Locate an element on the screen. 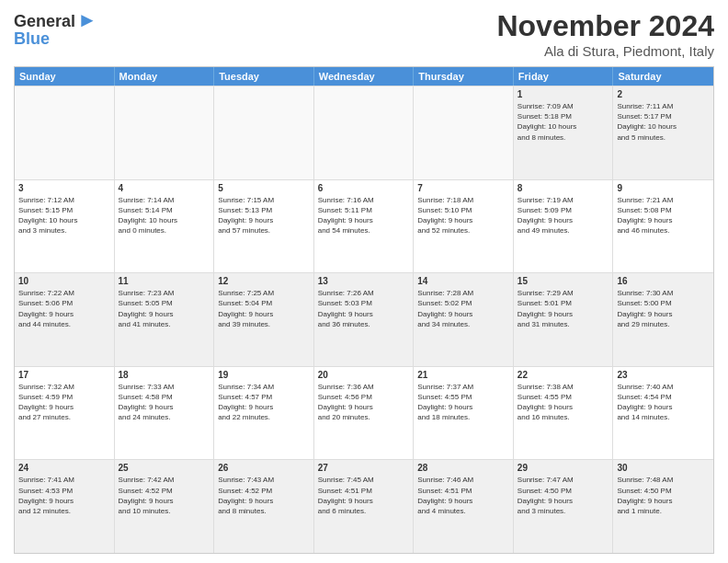  calendar-cell: 26Sunrise: 7:43 AMSunset: 4:52 PMDayligh… is located at coordinates (265, 506).